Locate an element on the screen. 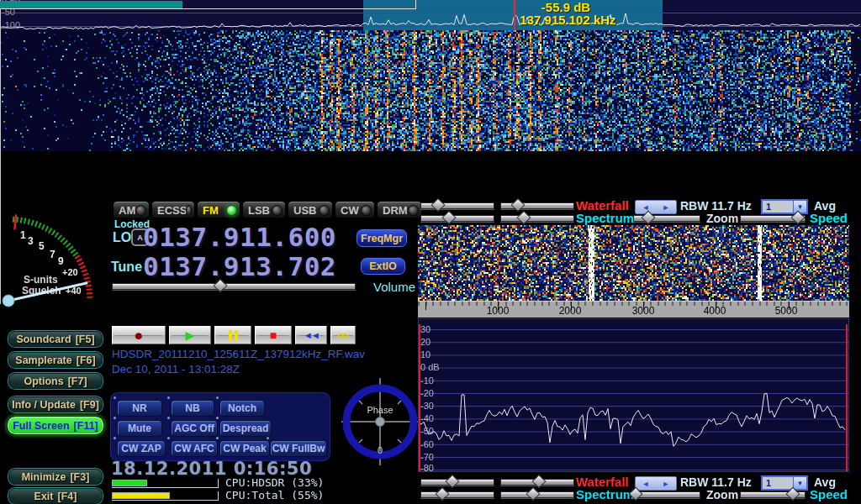  mode-button-cw: CW is located at coordinates (355, 210).